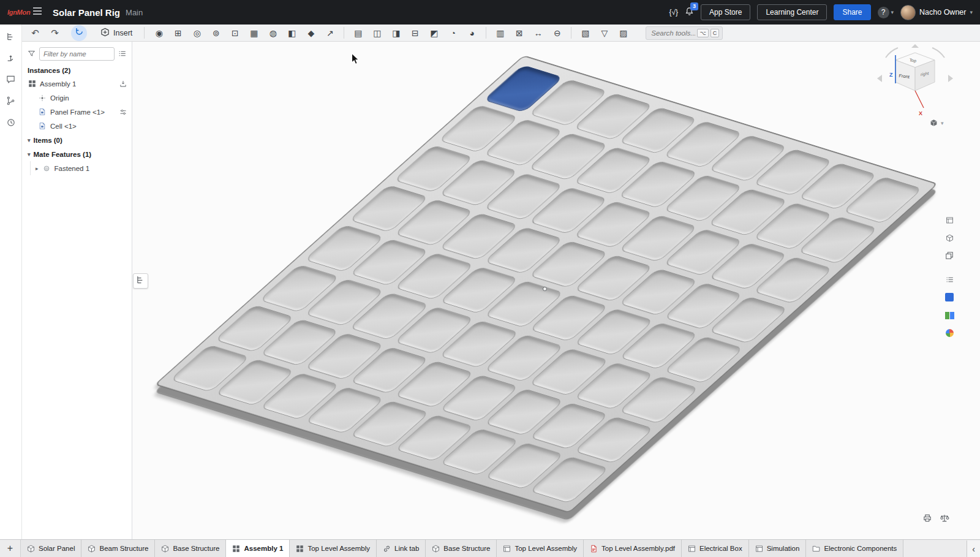 This screenshot has width=980, height=557. I want to click on linear-pattern-tool: ▦, so click(254, 33).